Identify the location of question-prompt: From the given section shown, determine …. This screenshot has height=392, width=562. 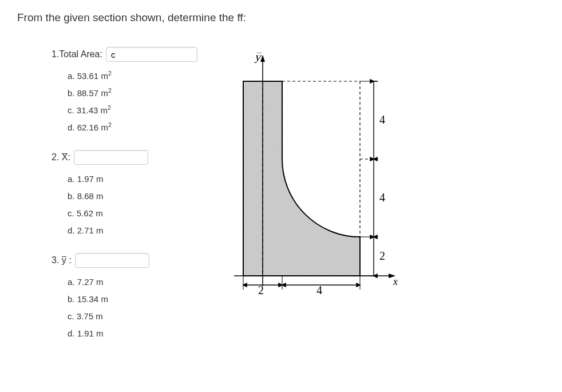
(281, 18).